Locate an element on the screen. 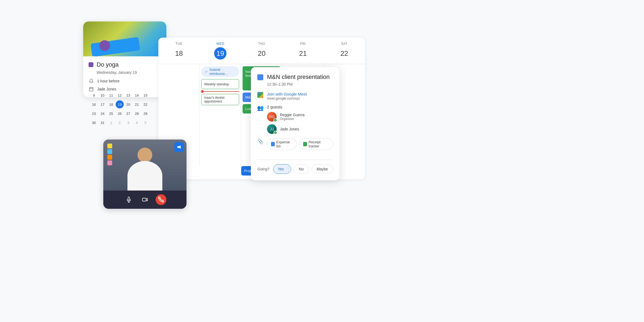 Image resolution: width=644 pixels, height=322 pixels. mini-cal-day-24: 24 is located at coordinates (103, 114).